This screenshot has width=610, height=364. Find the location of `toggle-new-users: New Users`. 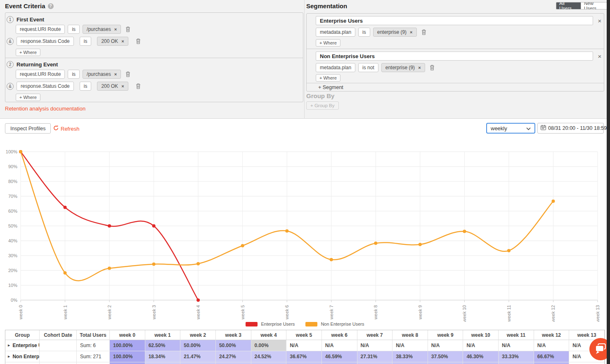

toggle-new-users: New Users is located at coordinates (595, 6).